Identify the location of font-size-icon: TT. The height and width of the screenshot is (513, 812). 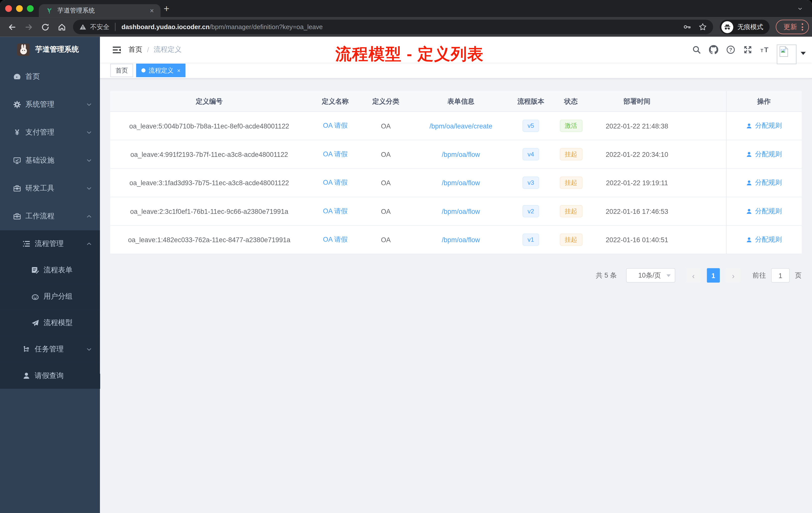
(765, 50).